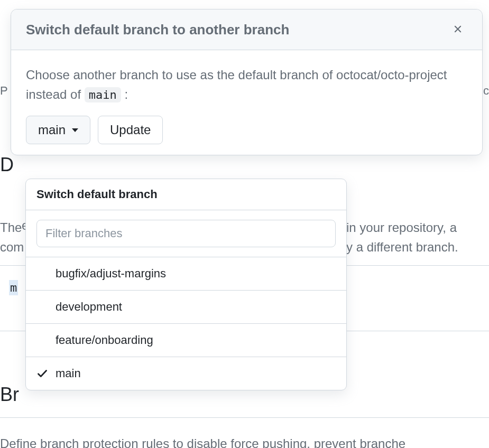 Image resolution: width=489 pixels, height=448 pixels. What do you see at coordinates (105, 340) in the screenshot?
I see `branch-option-label: feature/onboarding` at bounding box center [105, 340].